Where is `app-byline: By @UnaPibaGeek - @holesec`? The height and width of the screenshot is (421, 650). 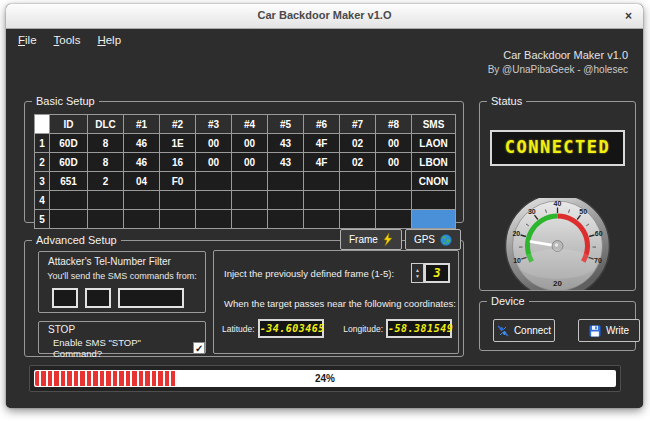
app-byline: By @UnaPibaGeek - @holesec is located at coordinates (558, 70).